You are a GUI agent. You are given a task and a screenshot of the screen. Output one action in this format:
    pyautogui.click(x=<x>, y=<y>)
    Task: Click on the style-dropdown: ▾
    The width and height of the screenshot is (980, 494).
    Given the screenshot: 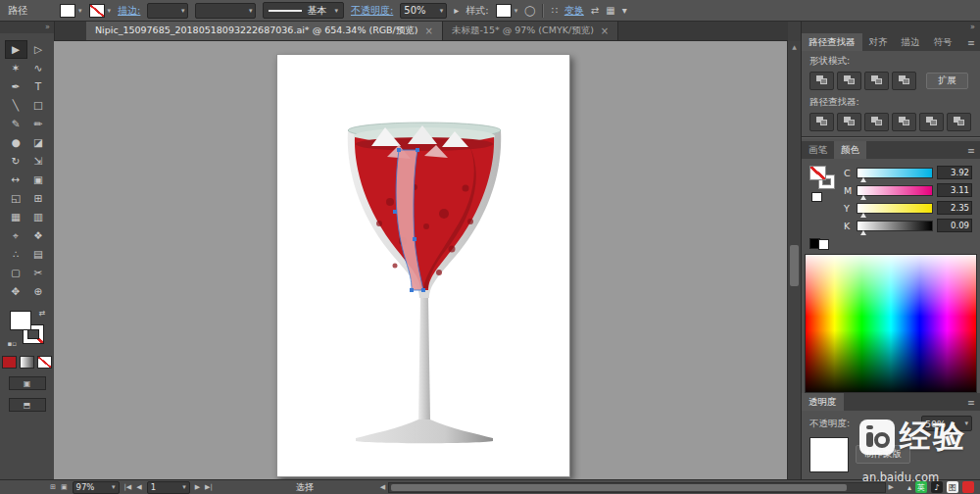 What is the action you would take?
    pyautogui.click(x=508, y=11)
    